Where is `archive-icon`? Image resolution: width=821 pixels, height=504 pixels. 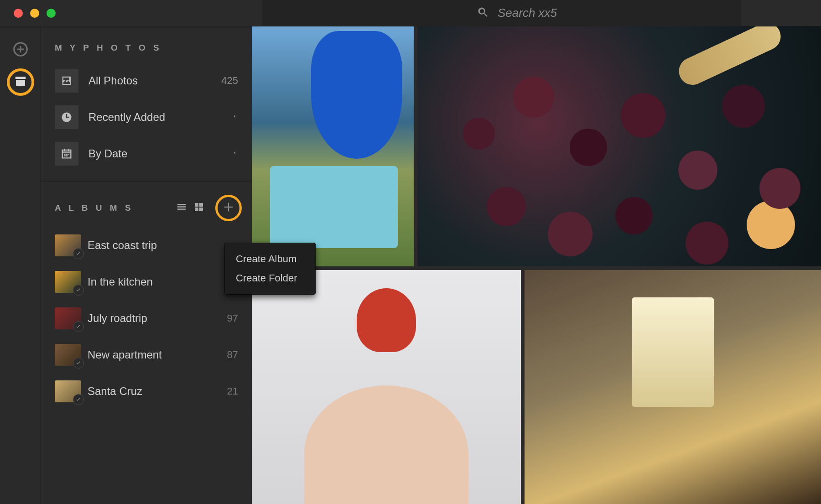 archive-icon is located at coordinates (21, 82).